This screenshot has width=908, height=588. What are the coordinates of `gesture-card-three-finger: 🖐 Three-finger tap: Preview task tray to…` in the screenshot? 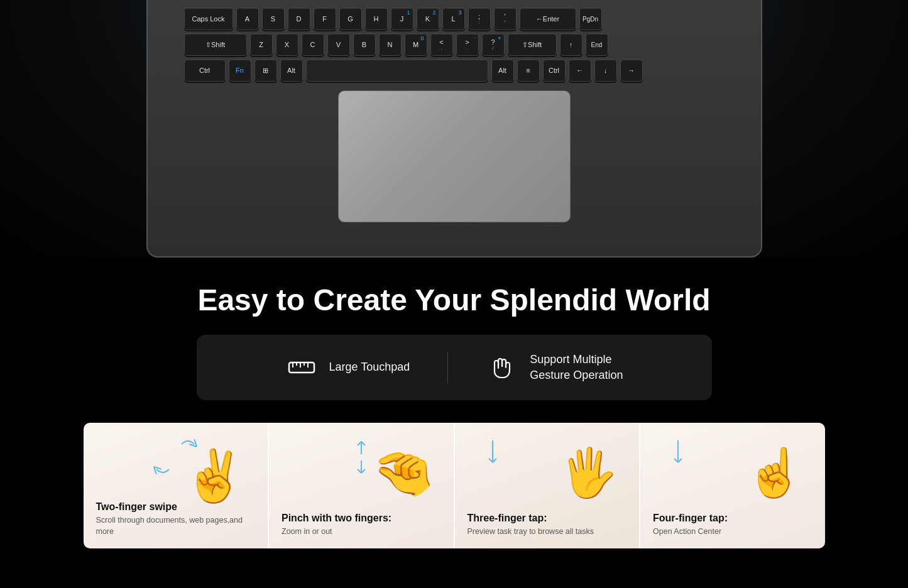 It's located at (547, 486).